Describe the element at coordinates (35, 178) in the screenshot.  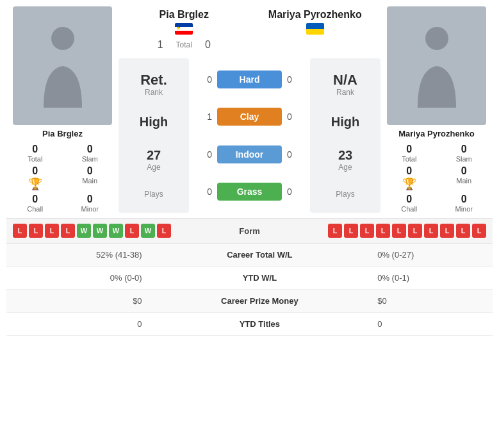
I see `left-mast-stat: 0 🏆` at that location.